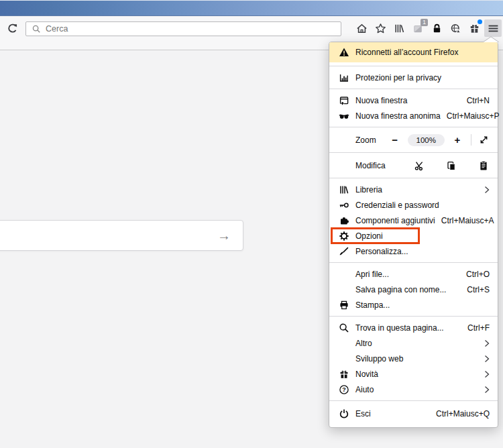 The image size is (503, 448). Describe the element at coordinates (455, 28) in the screenshot. I see `site-info-button` at that location.